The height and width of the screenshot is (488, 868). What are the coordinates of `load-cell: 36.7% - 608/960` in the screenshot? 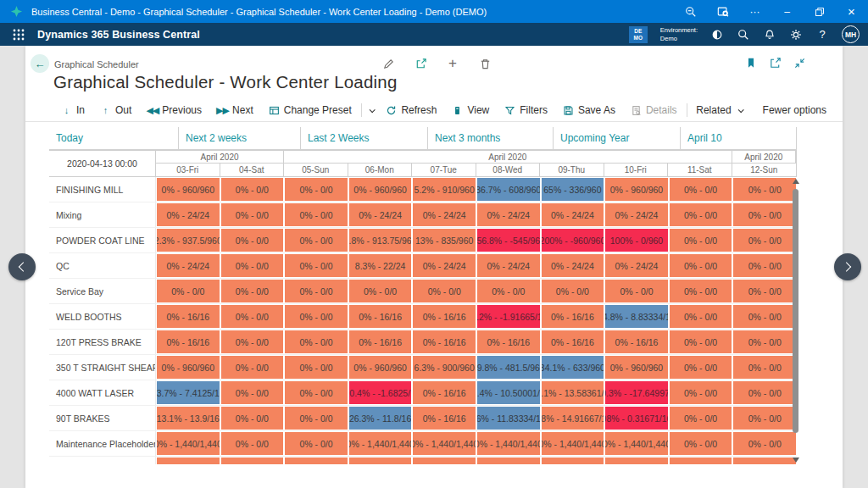 It's located at (509, 190).